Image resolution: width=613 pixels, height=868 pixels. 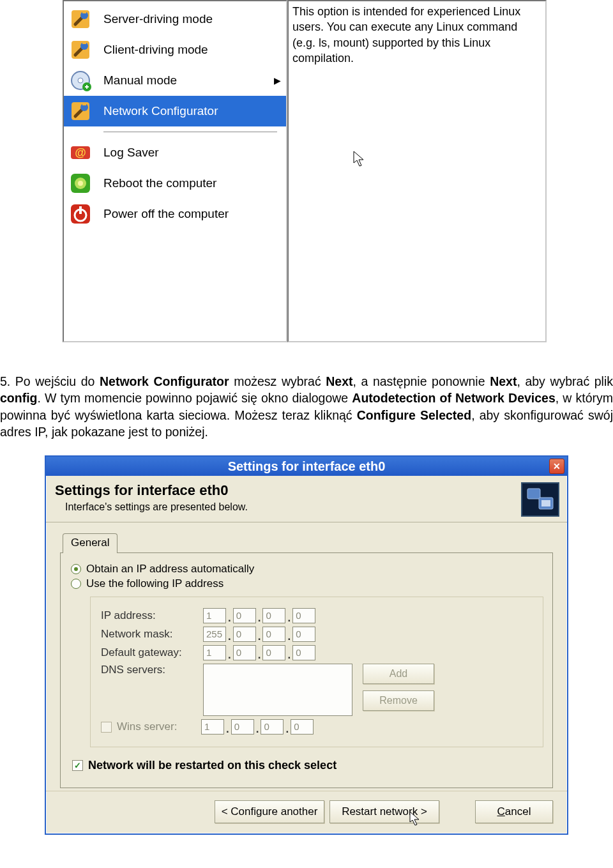 What do you see at coordinates (161, 111) in the screenshot?
I see `menu-item-label: Network Configurator` at bounding box center [161, 111].